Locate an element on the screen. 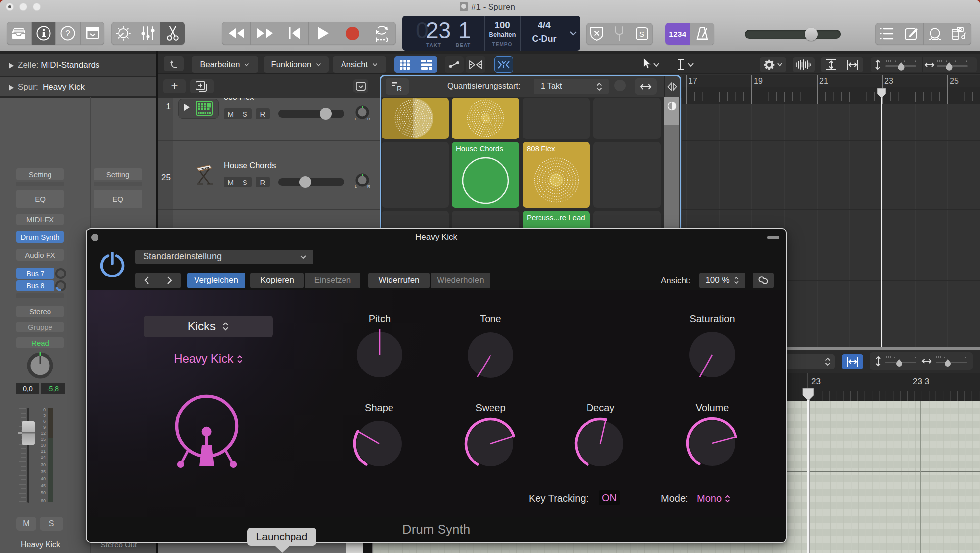 The height and width of the screenshot is (553, 980). svg-text: 9 is located at coordinates (45, 427).